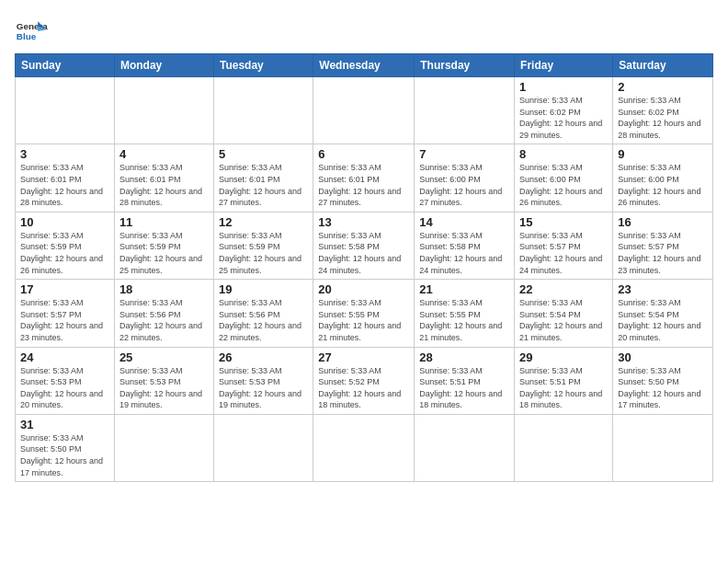 The width and height of the screenshot is (728, 563). Describe the element at coordinates (664, 110) in the screenshot. I see `calendar-cell: 2Sunrise: 5:33 AM Sunset: 6:02 PM Daylig…` at that location.